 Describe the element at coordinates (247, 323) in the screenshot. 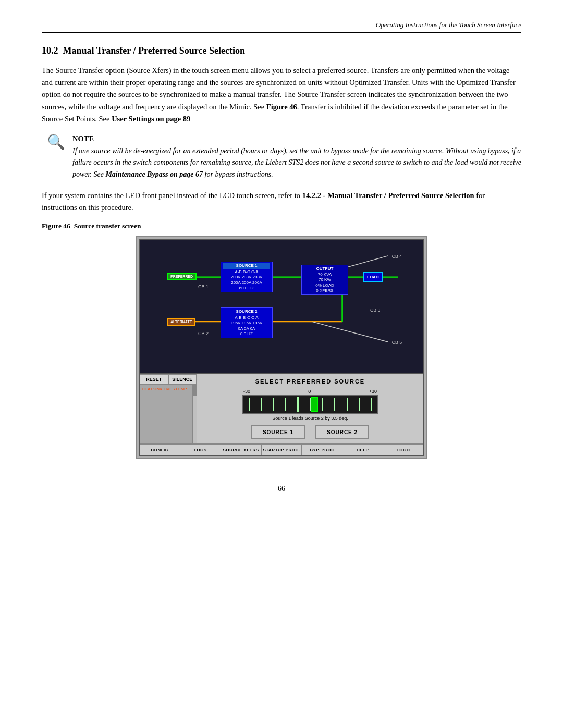

I see `source2-box: SOURCE 2 A-B B-C C-A 195V 195V 195V 0A 0…` at that location.